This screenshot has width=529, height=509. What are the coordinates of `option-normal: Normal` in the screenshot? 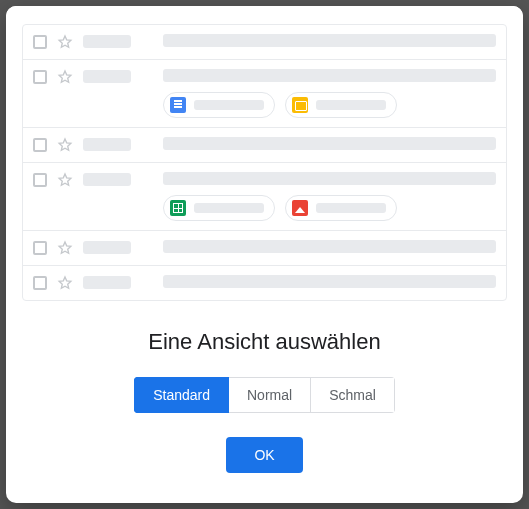 It's located at (270, 395).